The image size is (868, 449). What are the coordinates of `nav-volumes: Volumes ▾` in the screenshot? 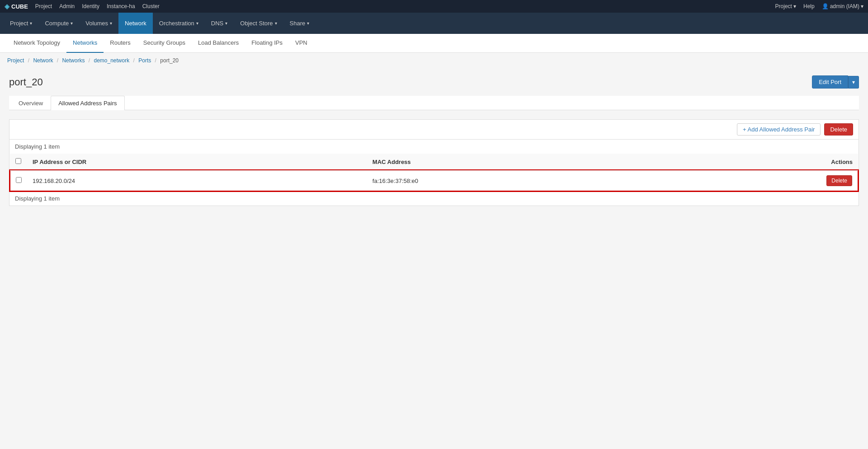 It's located at (99, 23).